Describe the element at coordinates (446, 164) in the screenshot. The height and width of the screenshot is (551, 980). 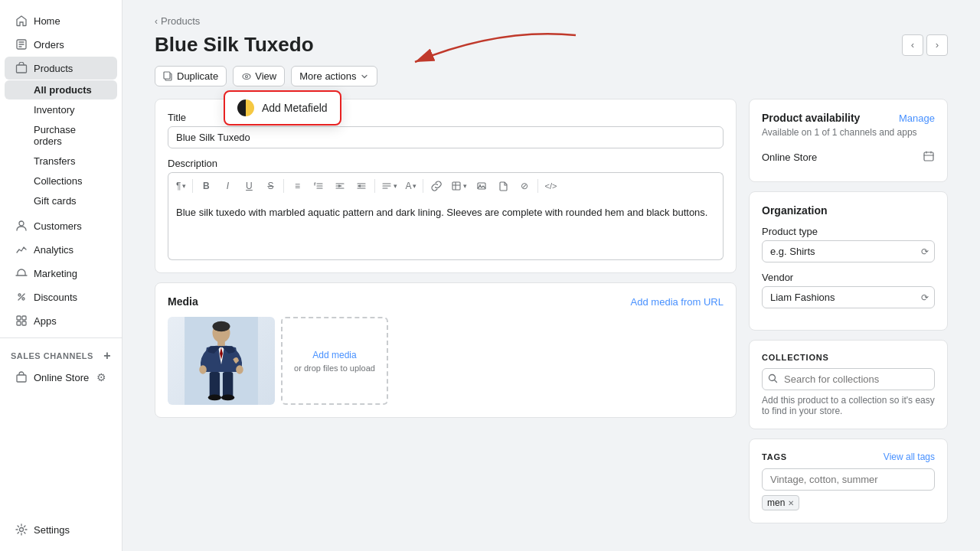
I see `description-label: Description` at that location.